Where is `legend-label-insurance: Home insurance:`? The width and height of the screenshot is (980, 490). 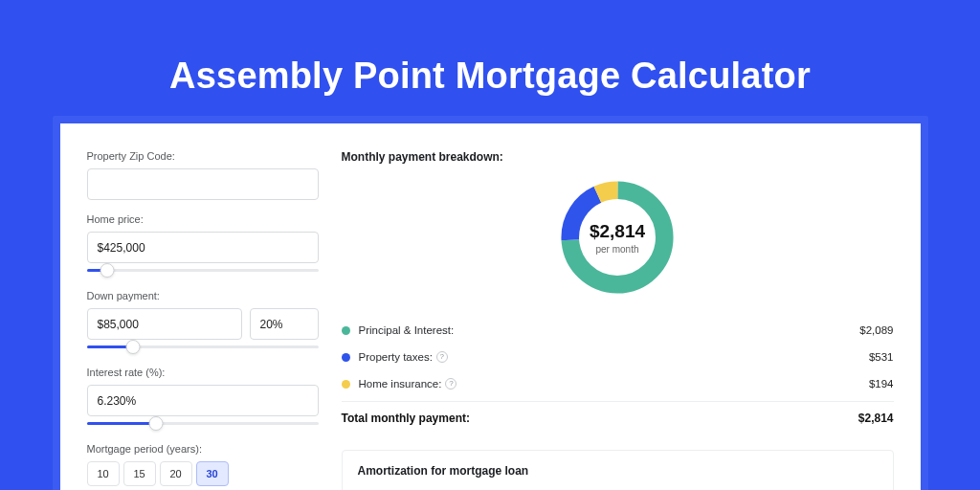 legend-label-insurance: Home insurance: is located at coordinates (400, 384).